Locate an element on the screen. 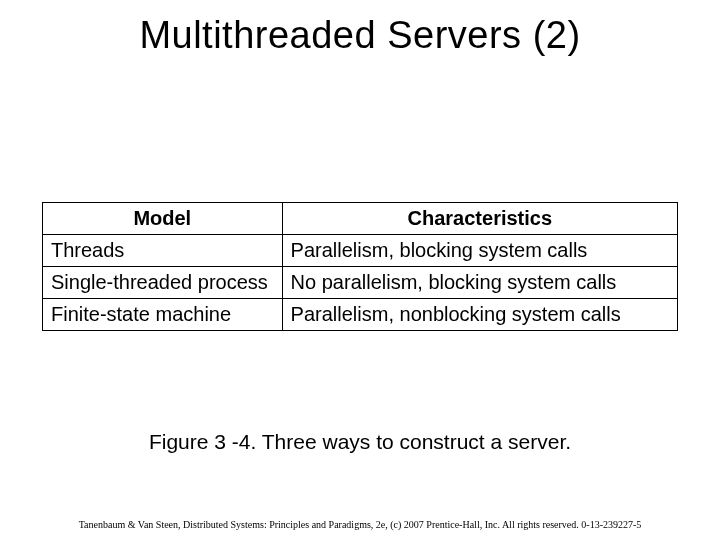  cell-model: Finite-state machine is located at coordinates (163, 315).